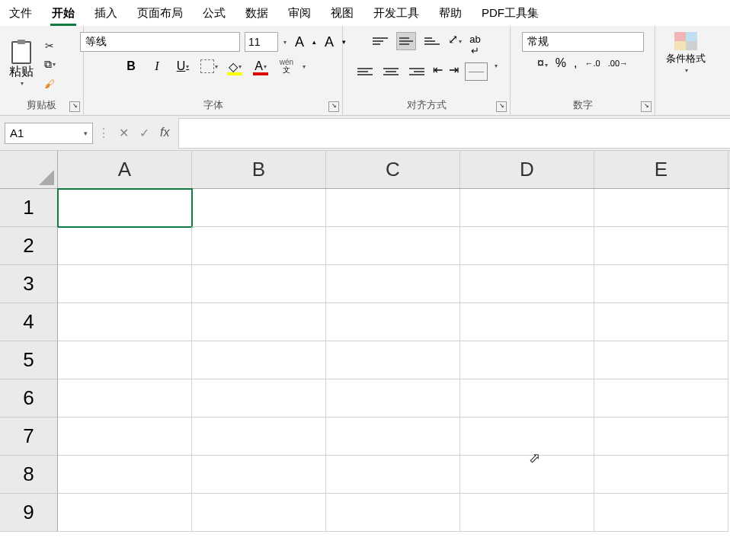 This screenshot has height=560, width=730. Describe the element at coordinates (29, 169) in the screenshot. I see `select-all-corner` at that location.